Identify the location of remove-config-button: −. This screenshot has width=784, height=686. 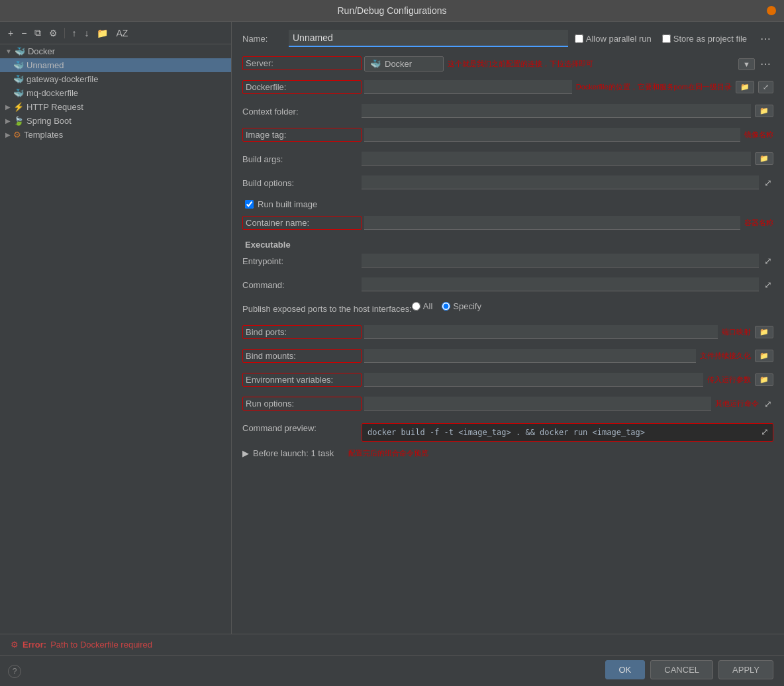
(24, 33).